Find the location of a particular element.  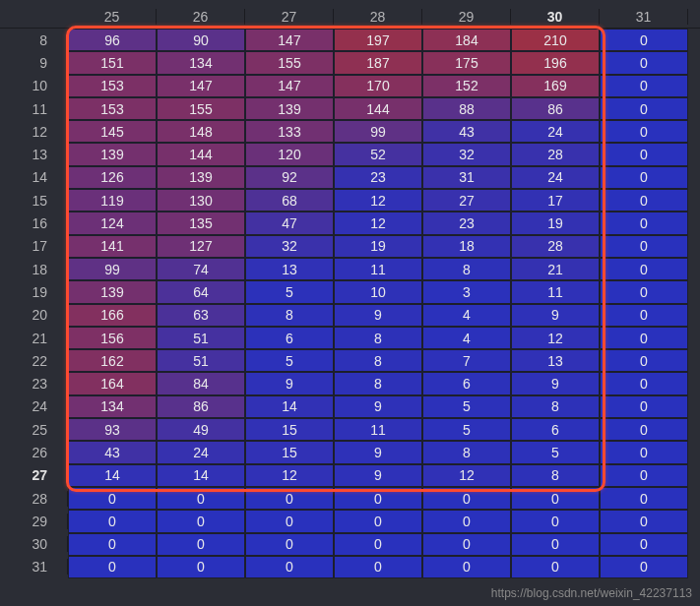

cell: 51 is located at coordinates (201, 338).